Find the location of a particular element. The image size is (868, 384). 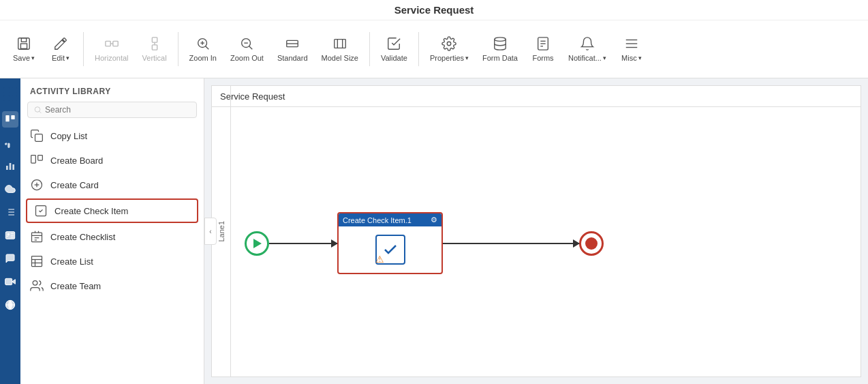

nav-chart-icon is located at coordinates (10, 166).